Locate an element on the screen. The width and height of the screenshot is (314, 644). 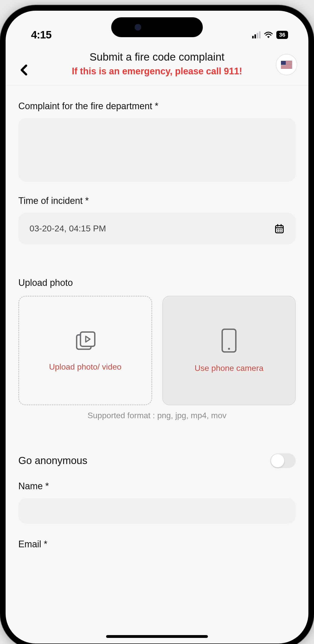
use-camera-label: Use phone camera is located at coordinates (229, 368).